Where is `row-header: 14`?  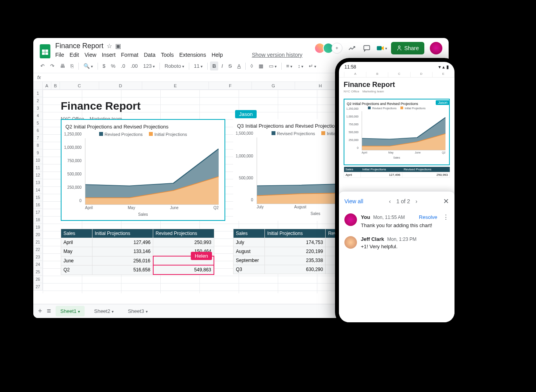 row-header: 14 is located at coordinates (38, 190).